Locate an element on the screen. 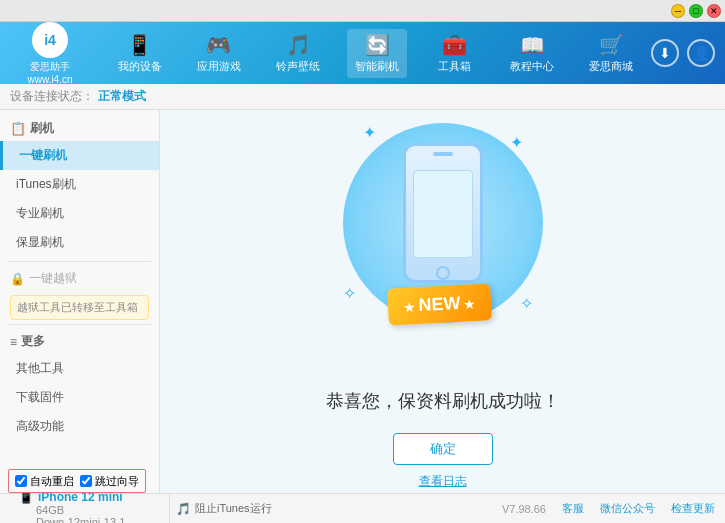 Image resolution: width=725 pixels, height=523 pixels. skip-wizard-input is located at coordinates (86, 481).